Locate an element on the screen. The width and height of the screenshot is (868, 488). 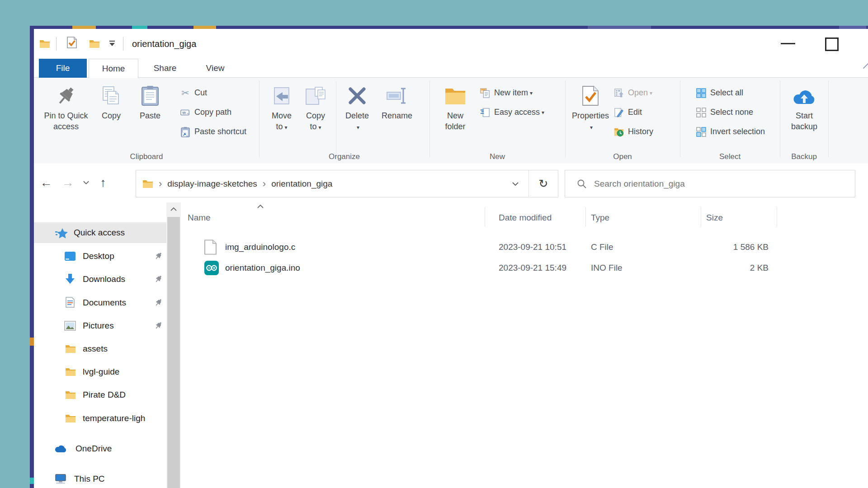
desktop-icon is located at coordinates (70, 256).